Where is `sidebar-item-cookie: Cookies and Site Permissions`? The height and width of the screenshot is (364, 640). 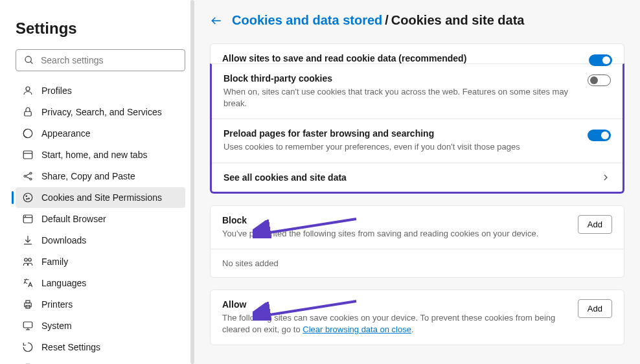 sidebar-item-cookie: Cookies and Site Permissions is located at coordinates (100, 198).